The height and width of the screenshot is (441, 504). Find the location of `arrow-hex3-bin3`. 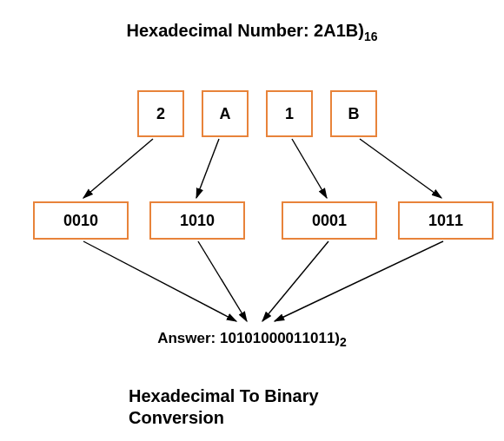

arrow-hex3-bin3 is located at coordinates (401, 168).